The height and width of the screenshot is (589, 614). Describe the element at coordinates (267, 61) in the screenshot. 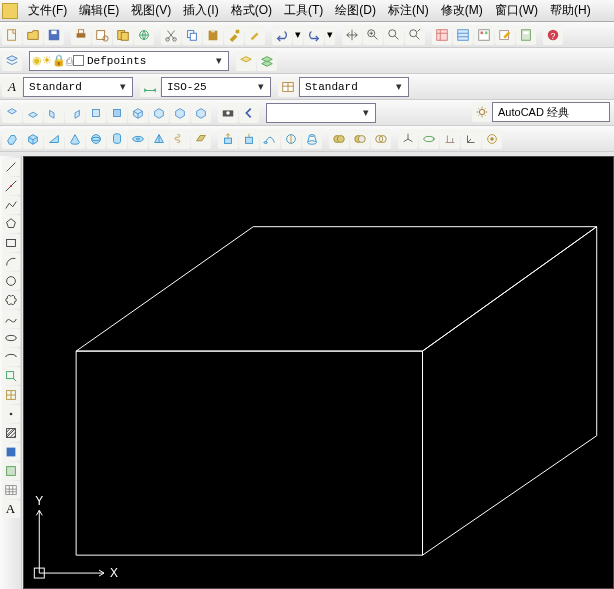

I see `layer-states-button` at that location.